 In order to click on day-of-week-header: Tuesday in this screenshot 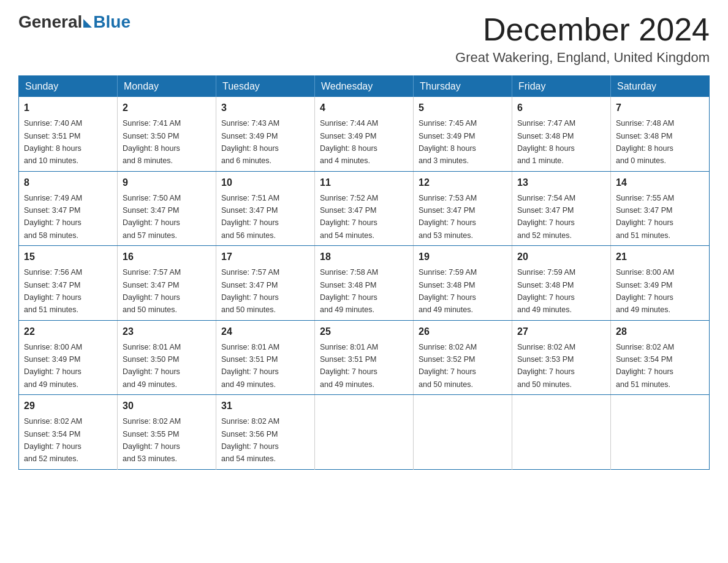, I will do `click(266, 87)`.